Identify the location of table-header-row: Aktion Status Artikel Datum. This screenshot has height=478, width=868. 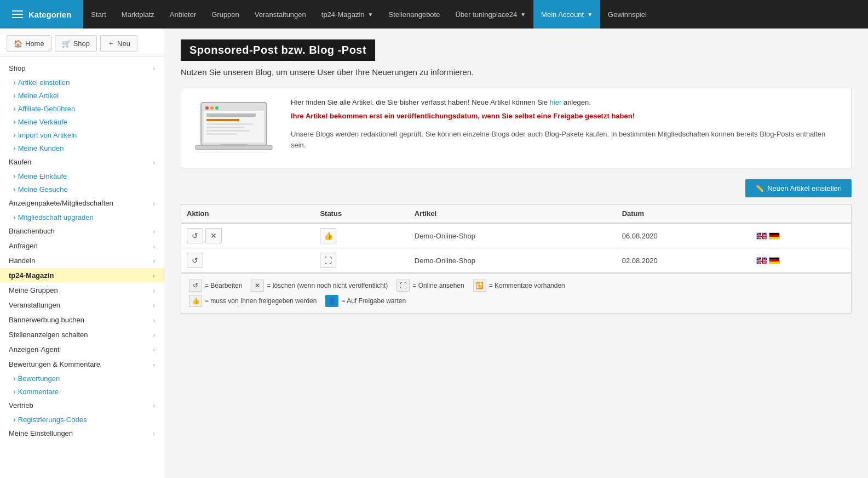
(516, 214).